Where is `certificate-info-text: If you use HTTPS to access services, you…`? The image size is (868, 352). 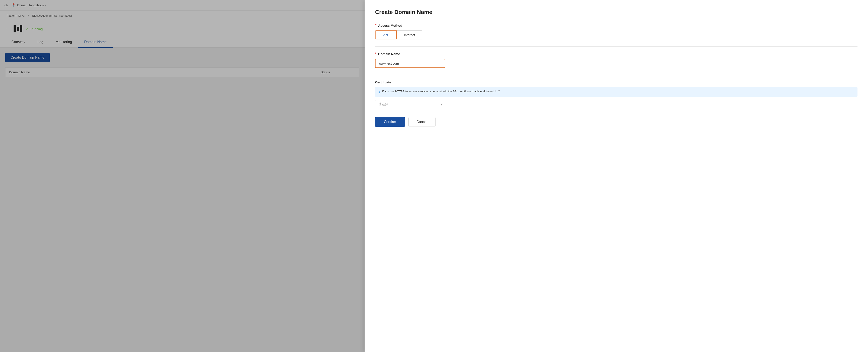 certificate-info-text: If you use HTTPS to access services, you… is located at coordinates (441, 91).